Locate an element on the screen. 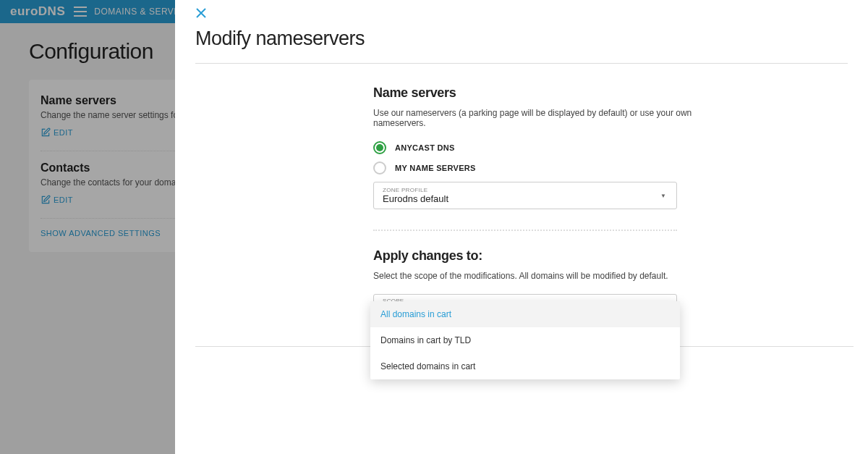 The width and height of the screenshot is (868, 454). nameservers-heading: Name servers is located at coordinates (535, 93).